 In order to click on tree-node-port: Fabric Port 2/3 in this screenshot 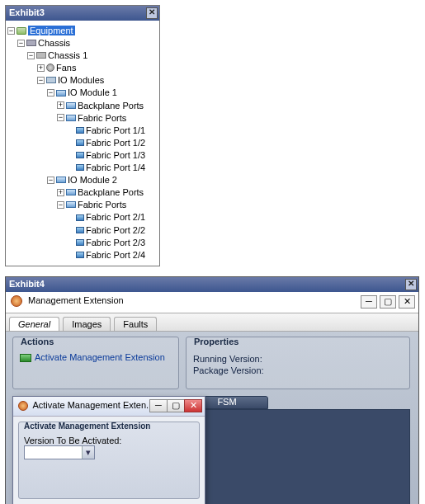, I will do `click(83, 243)`.